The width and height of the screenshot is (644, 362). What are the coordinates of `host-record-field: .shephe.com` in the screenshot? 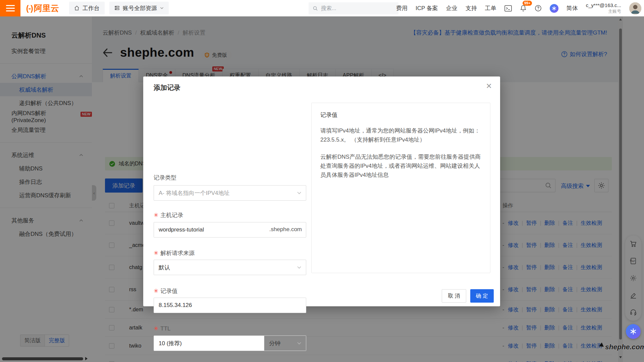 It's located at (230, 230).